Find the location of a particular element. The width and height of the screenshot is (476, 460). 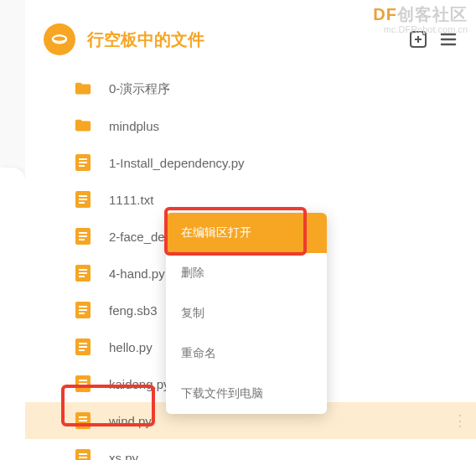

panel-header: 行空板中的文件 is located at coordinates (251, 32).